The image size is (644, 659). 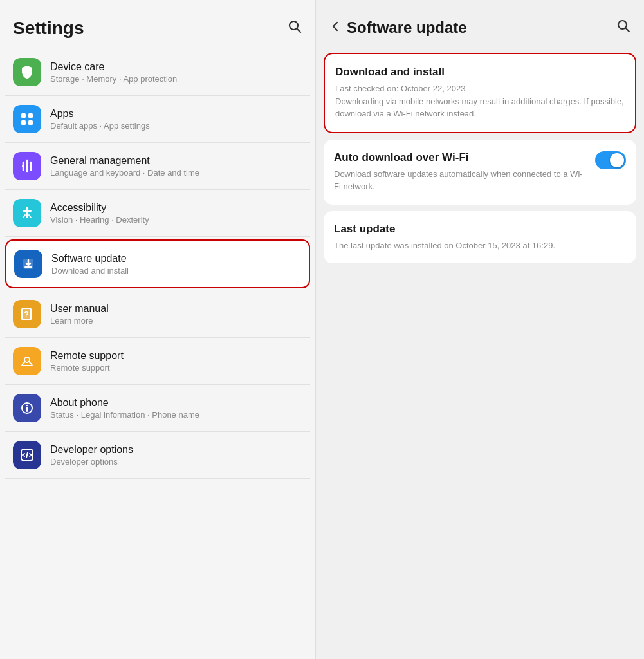 I want to click on remote-support-icon, so click(x=27, y=361).